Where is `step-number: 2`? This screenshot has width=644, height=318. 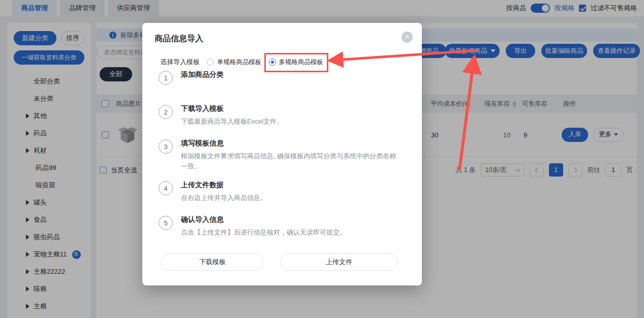
step-number: 2 is located at coordinates (166, 112).